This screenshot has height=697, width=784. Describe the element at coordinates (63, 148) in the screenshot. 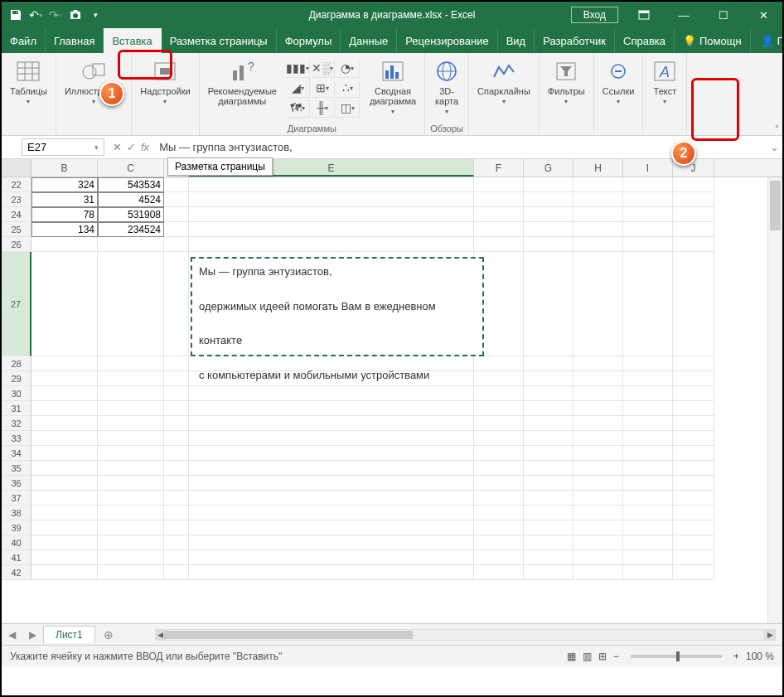

I see `name-box: E27▾` at that location.